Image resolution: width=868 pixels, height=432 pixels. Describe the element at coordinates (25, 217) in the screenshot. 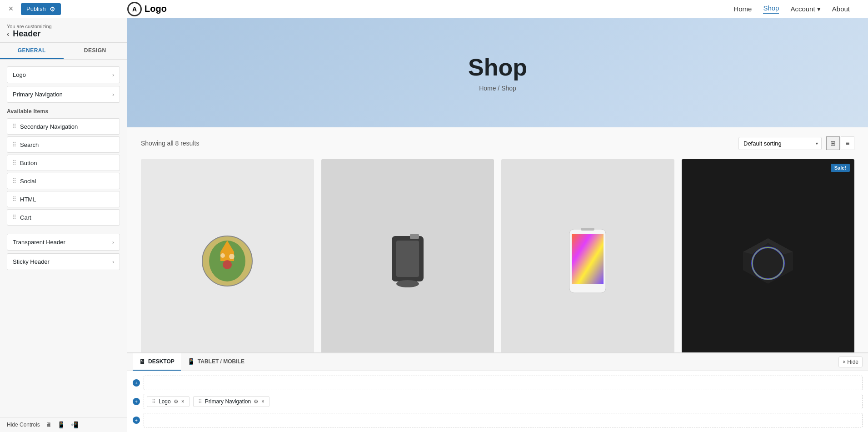

I see `drag-item-label: Cart` at that location.